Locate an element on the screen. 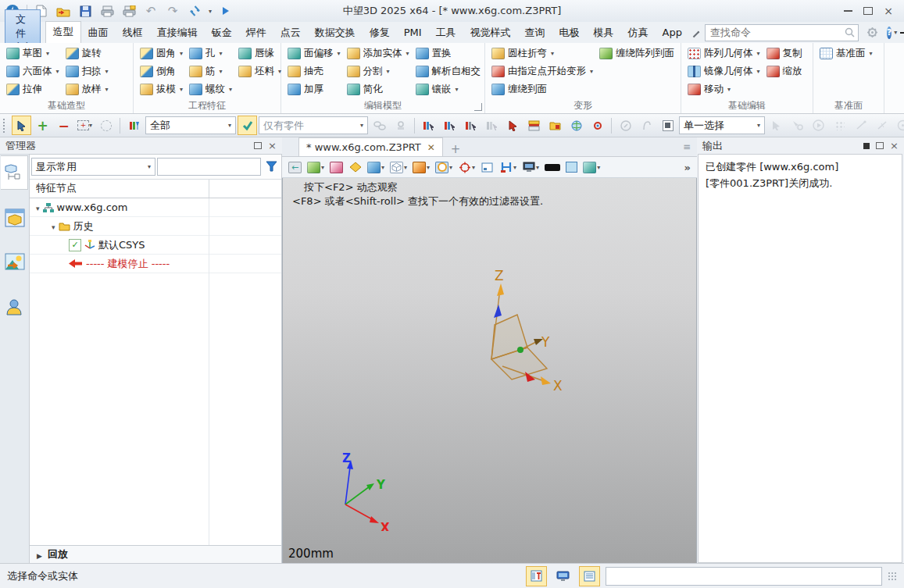 The width and height of the screenshot is (904, 588). fillet-button: 圆角 is located at coordinates (161, 53).